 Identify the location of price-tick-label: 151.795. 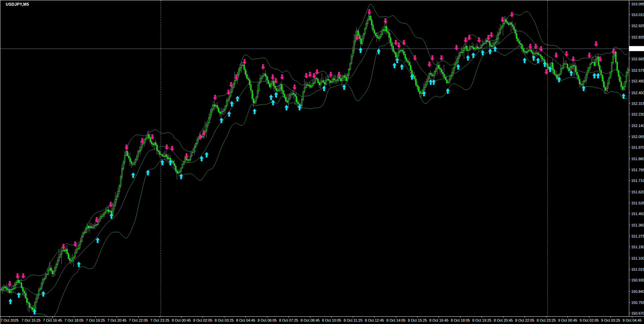
(638, 170).